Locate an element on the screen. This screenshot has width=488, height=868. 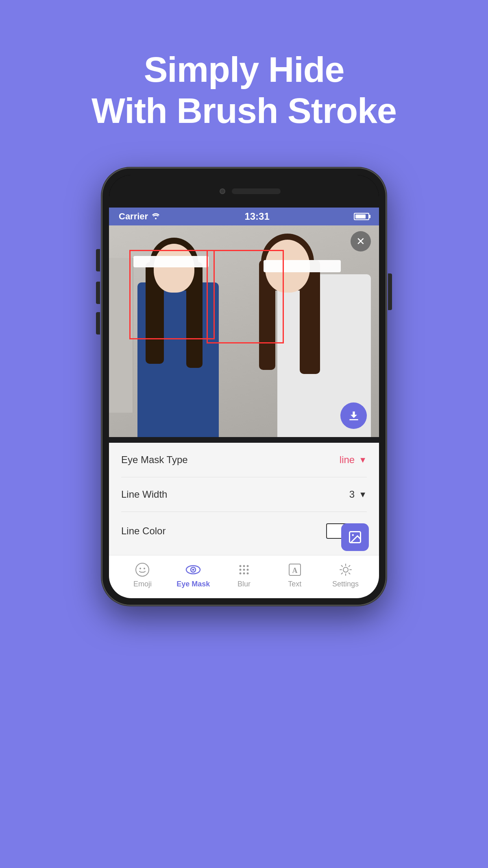
speaker-grille is located at coordinates (256, 191).